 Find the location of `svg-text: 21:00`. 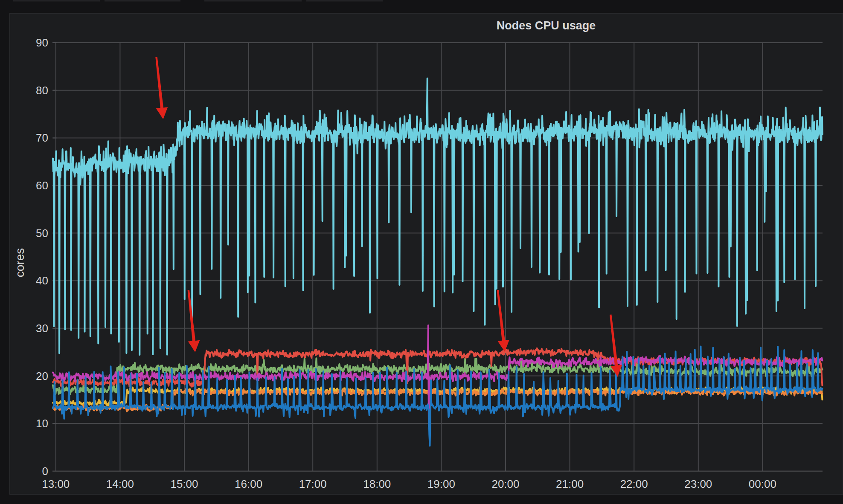

svg-text: 21:00 is located at coordinates (570, 484).